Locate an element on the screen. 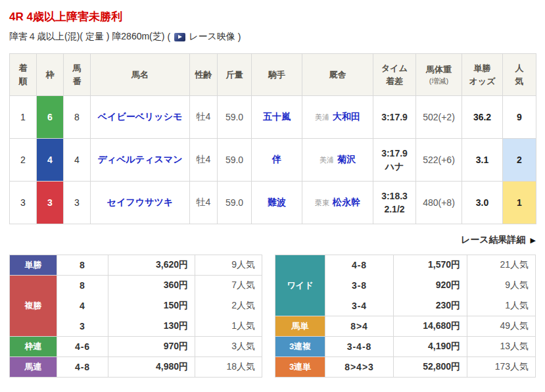  jockey-link: 難波 is located at coordinates (277, 202).